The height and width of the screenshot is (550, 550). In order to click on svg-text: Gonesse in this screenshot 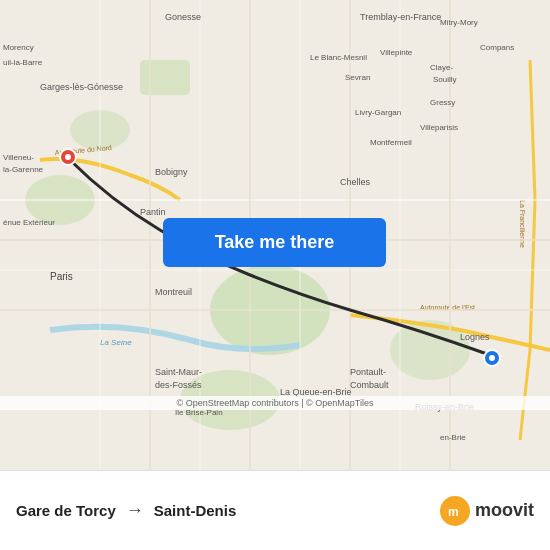, I will do `click(183, 17)`.